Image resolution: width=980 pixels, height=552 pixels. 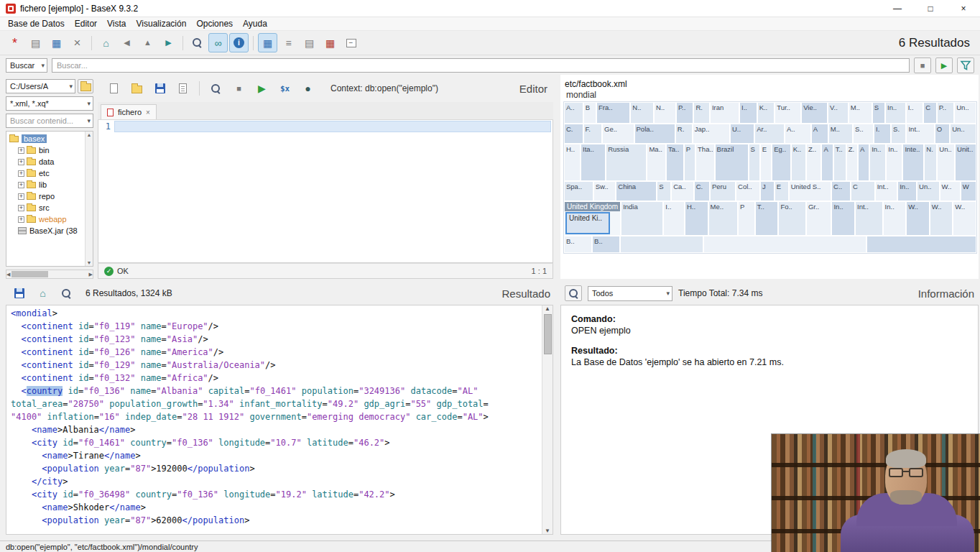 What do you see at coordinates (572, 162) in the screenshot?
I see `map-cell: H..` at bounding box center [572, 162].